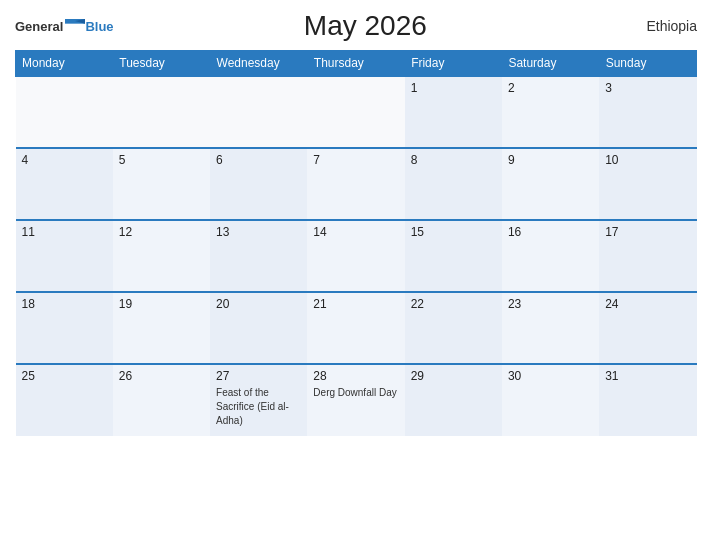 Image resolution: width=712 pixels, height=550 pixels. I want to click on col-wednesday: Wednesday, so click(258, 64).